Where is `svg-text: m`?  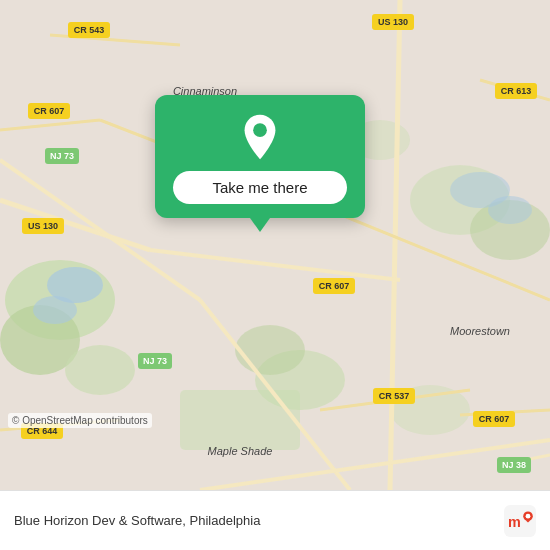 svg-text: m is located at coordinates (514, 522).